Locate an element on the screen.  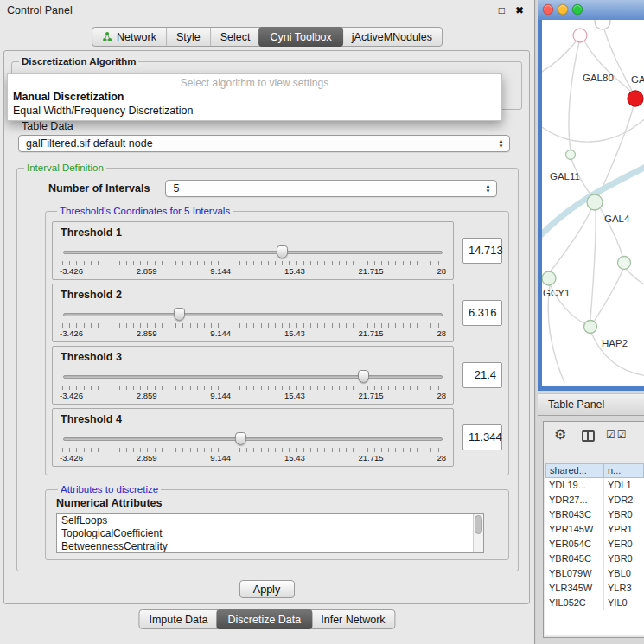
control-panel-title: Control Panel is located at coordinates (40, 10).